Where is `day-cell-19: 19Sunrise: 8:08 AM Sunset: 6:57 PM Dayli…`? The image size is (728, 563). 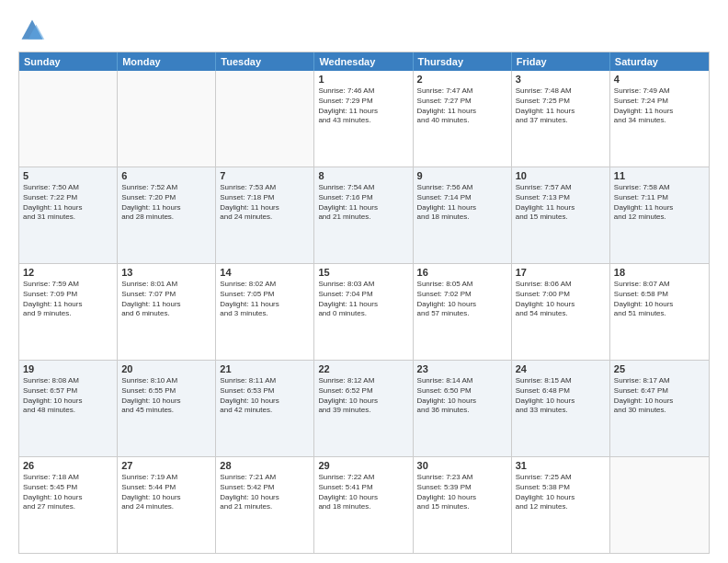 day-cell-19: 19Sunrise: 8:08 AM Sunset: 6:57 PM Dayli… is located at coordinates (68, 408).